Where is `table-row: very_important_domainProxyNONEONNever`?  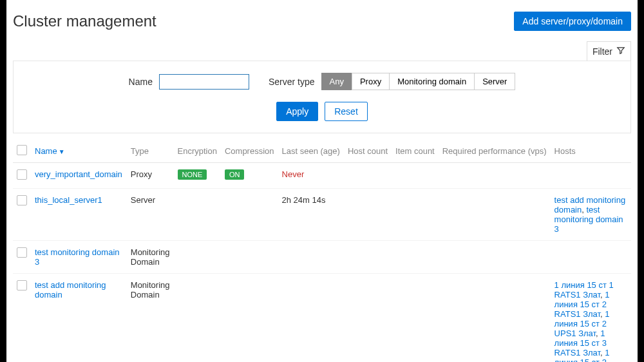 table-row: very_important_domainProxyNONEONNever is located at coordinates (322, 176).